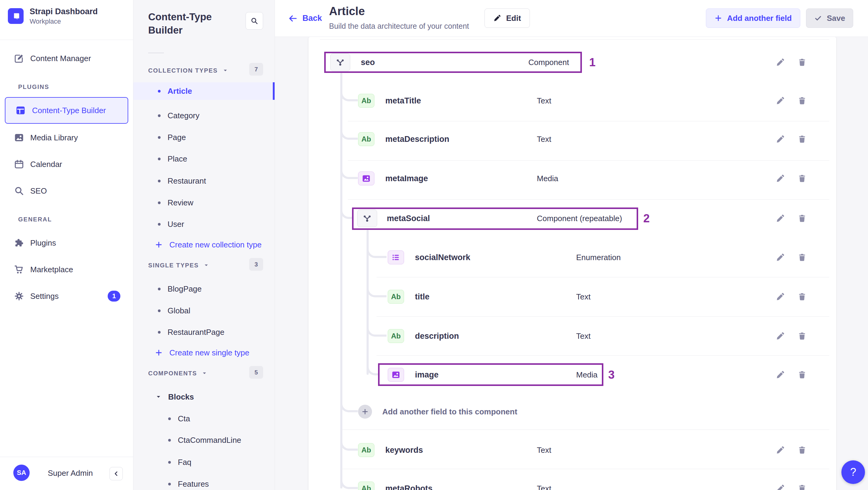  Describe the element at coordinates (204, 224) in the screenshot. I see `type-item-user: User` at that location.